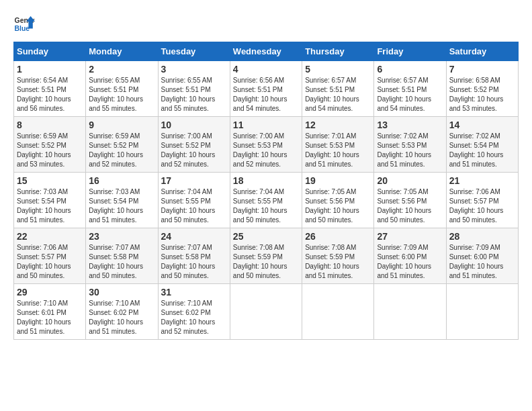  I want to click on day-info: Sunrise: 6:54 AMSunset: 5:51 PMDaylight:…, so click(44, 94).